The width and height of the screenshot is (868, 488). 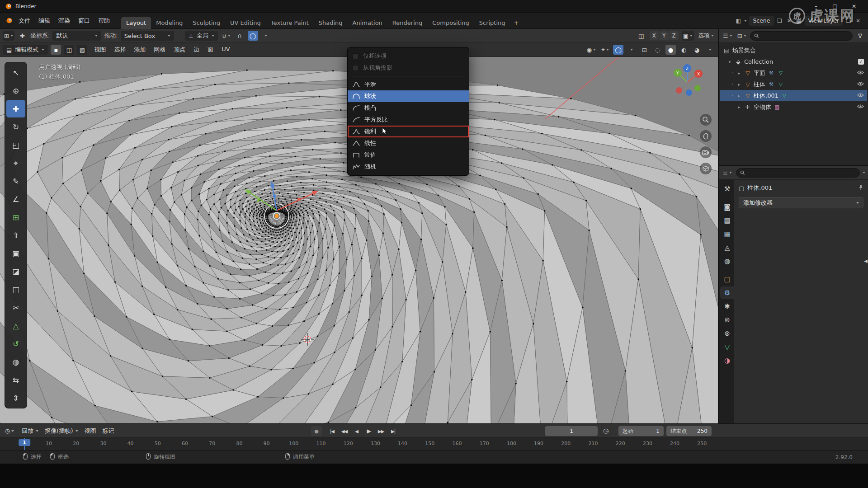 What do you see at coordinates (408, 143) in the screenshot?
I see `falloff-item-5: 线性` at bounding box center [408, 143].